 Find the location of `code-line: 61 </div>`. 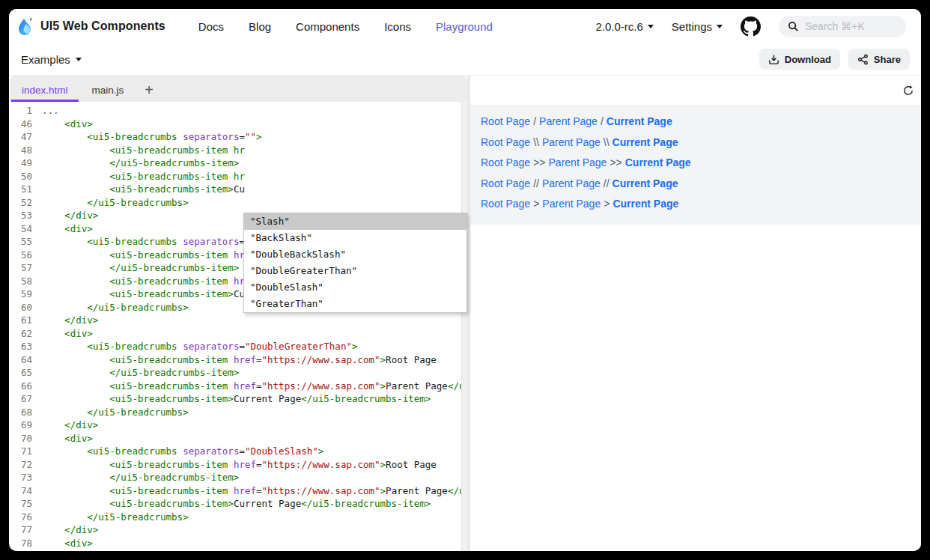

code-line: 61 </div> is located at coordinates (236, 320).